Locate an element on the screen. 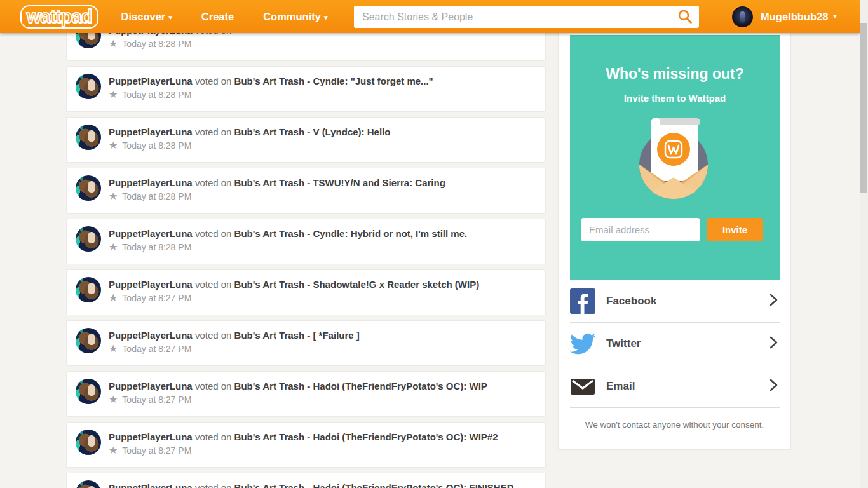  facebook-icon is located at coordinates (583, 301).